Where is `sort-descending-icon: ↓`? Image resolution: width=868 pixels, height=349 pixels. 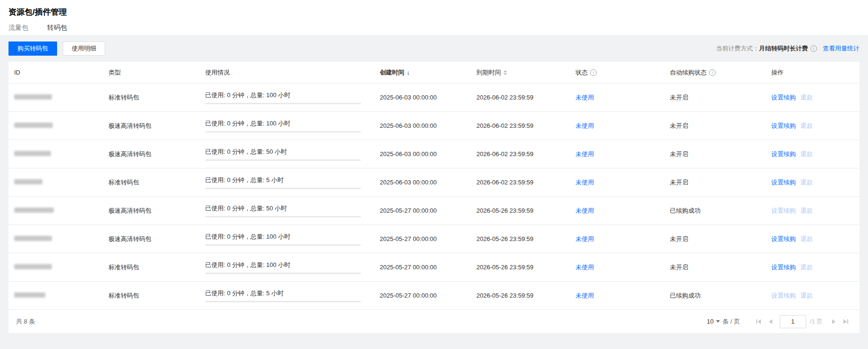
sort-descending-icon: ↓ is located at coordinates (409, 73).